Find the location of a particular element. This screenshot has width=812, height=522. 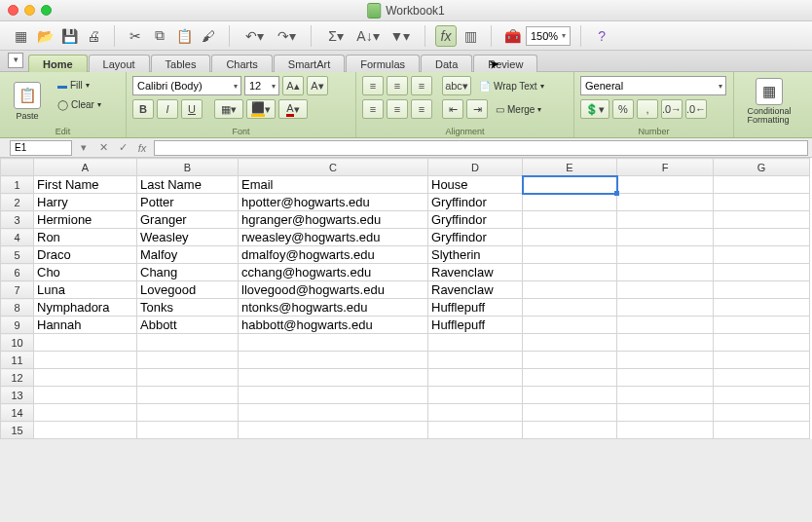

cell-E4 is located at coordinates (571, 238).